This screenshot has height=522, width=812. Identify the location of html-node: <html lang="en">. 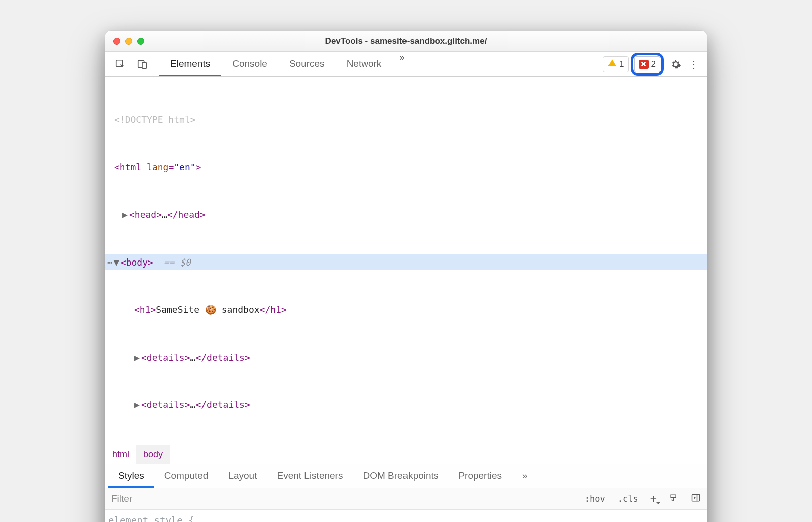
(406, 167).